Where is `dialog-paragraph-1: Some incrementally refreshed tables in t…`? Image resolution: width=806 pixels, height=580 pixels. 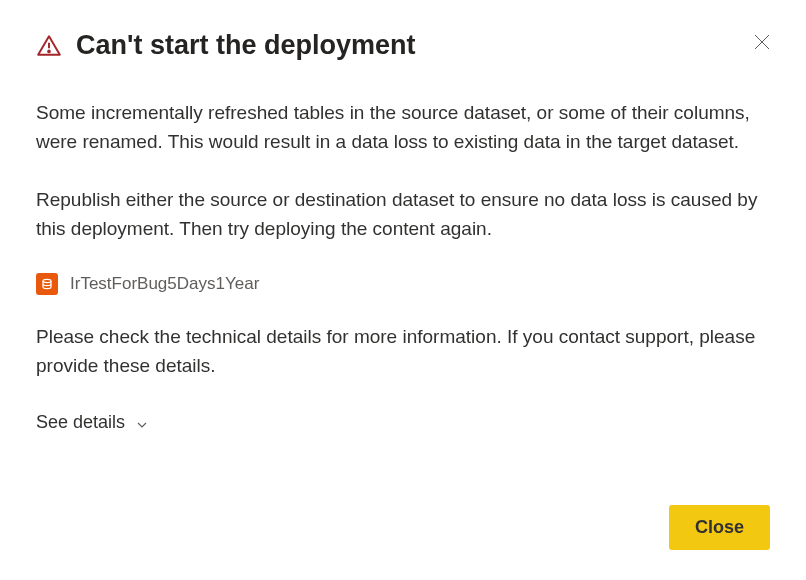 dialog-paragraph-1: Some incrementally refreshed tables in t… is located at coordinates (403, 128).